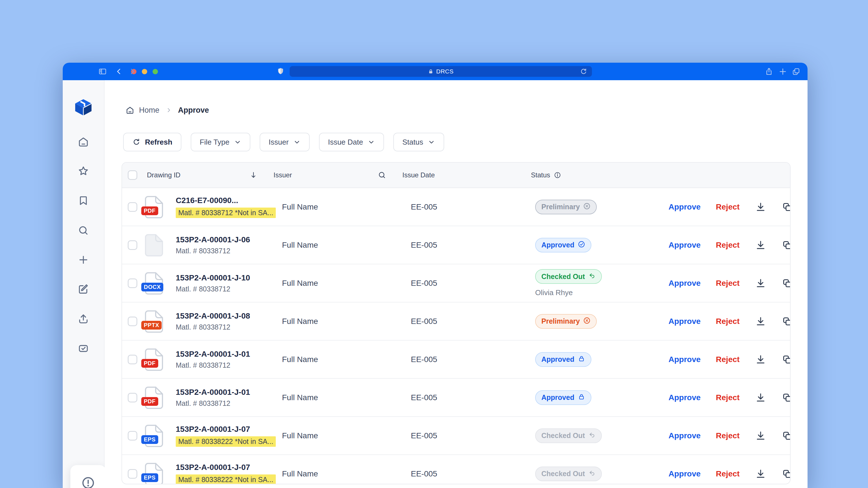 The width and height of the screenshot is (868, 488). What do you see at coordinates (226, 480) in the screenshot?
I see `material-note: Matl. # 80338222 *Not in SA...` at bounding box center [226, 480].